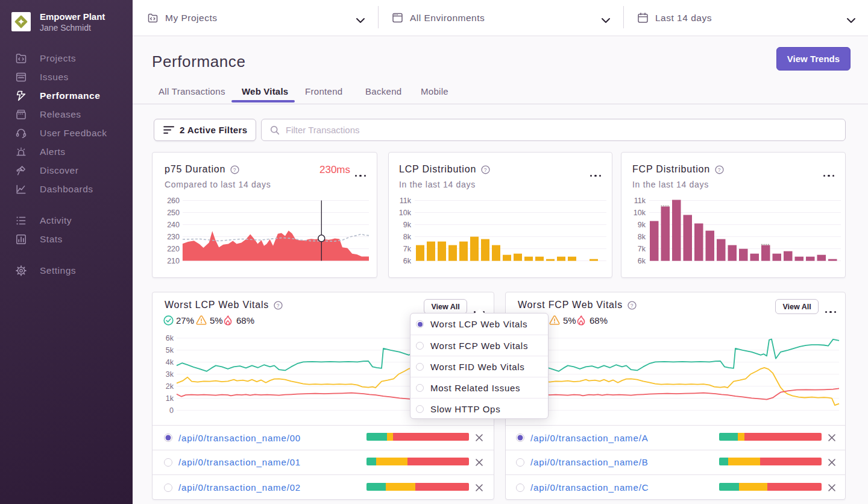  I want to click on svg-text: 220, so click(174, 249).